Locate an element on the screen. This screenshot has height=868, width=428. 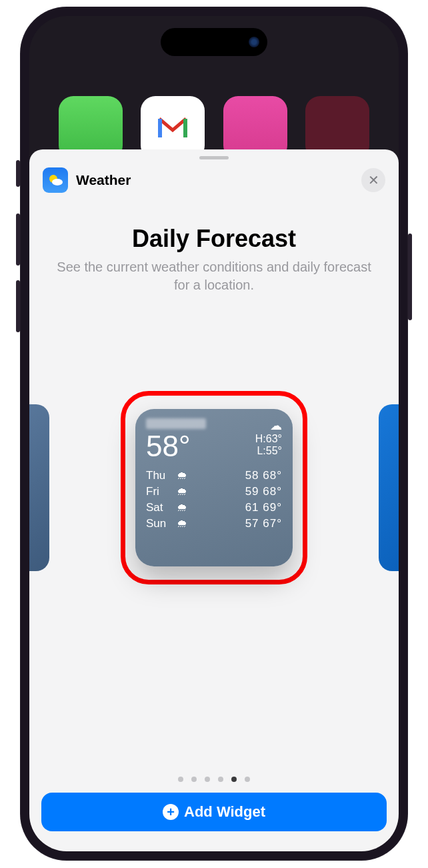
temp-range: 59 68° is located at coordinates (243, 492).